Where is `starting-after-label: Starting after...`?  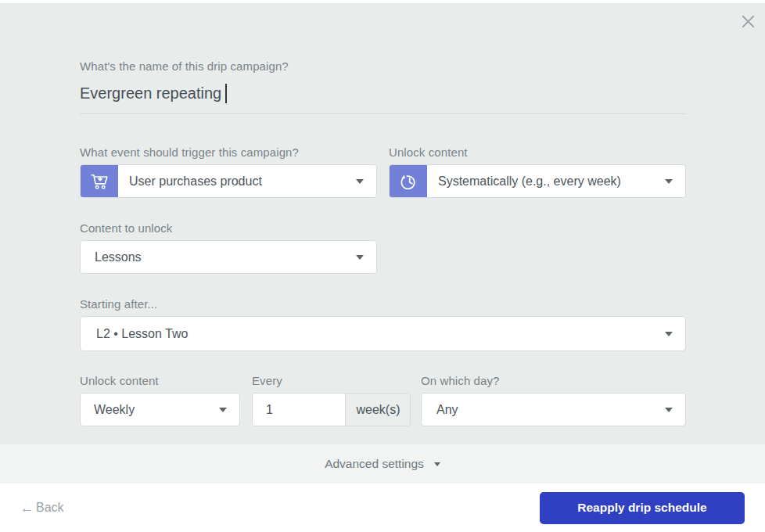 starting-after-label: Starting after... is located at coordinates (119, 304).